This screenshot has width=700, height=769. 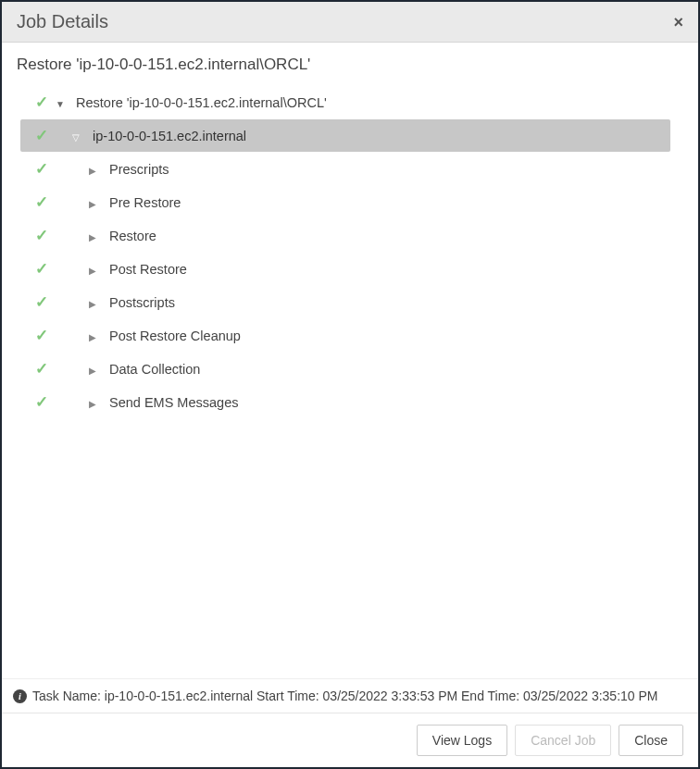 I want to click on tree-label: Send EMS Messages, so click(x=174, y=403).